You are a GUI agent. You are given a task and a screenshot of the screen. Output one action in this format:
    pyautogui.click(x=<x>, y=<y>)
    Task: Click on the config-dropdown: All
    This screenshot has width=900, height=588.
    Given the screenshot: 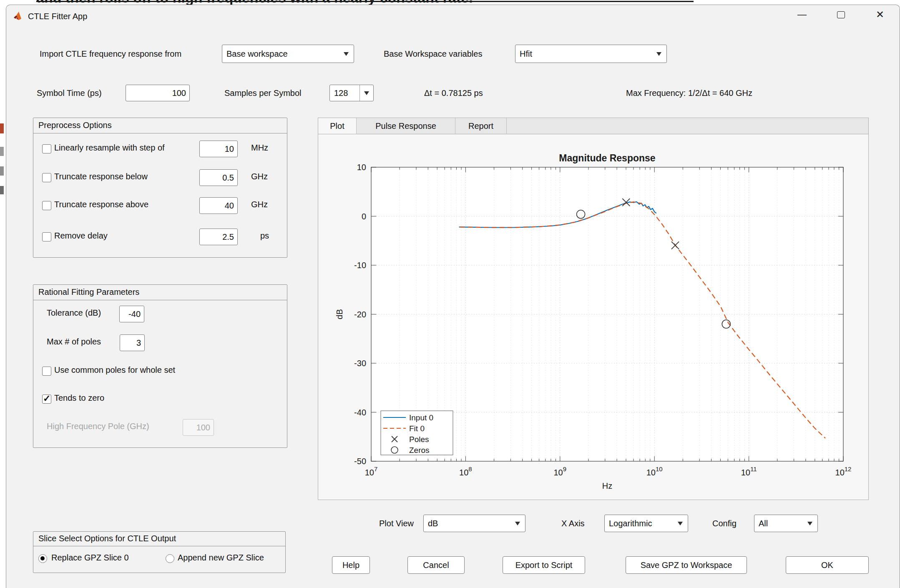 What is the action you would take?
    pyautogui.click(x=786, y=523)
    